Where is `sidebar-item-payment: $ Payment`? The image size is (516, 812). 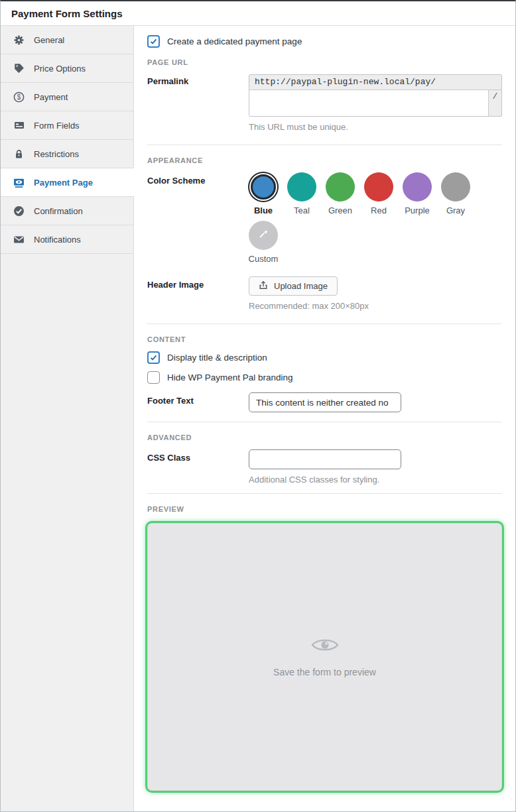 sidebar-item-payment: $ Payment is located at coordinates (67, 97).